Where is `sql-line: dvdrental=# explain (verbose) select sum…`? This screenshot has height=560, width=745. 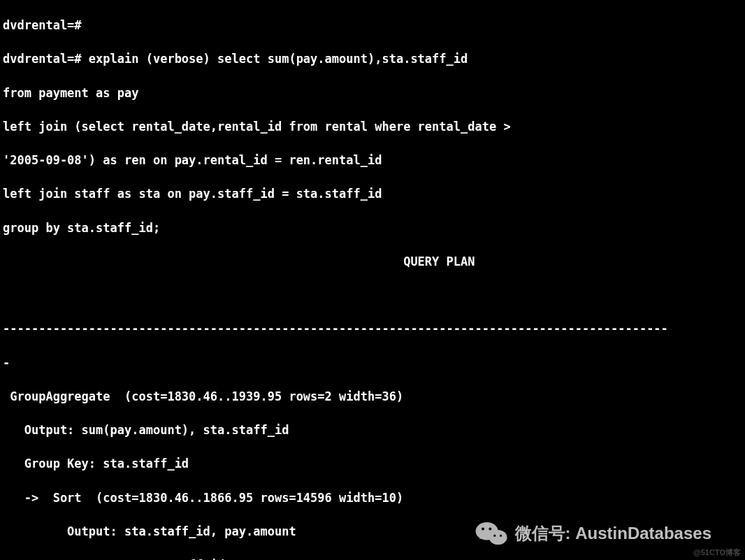 sql-line: dvdrental=# explain (verbose) select sum… is located at coordinates (372, 59).